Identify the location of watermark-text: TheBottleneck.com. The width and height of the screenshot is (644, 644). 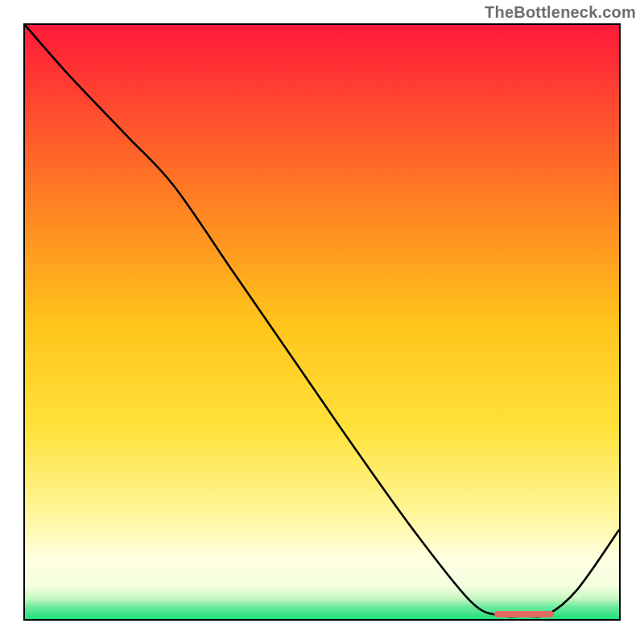
(560, 13).